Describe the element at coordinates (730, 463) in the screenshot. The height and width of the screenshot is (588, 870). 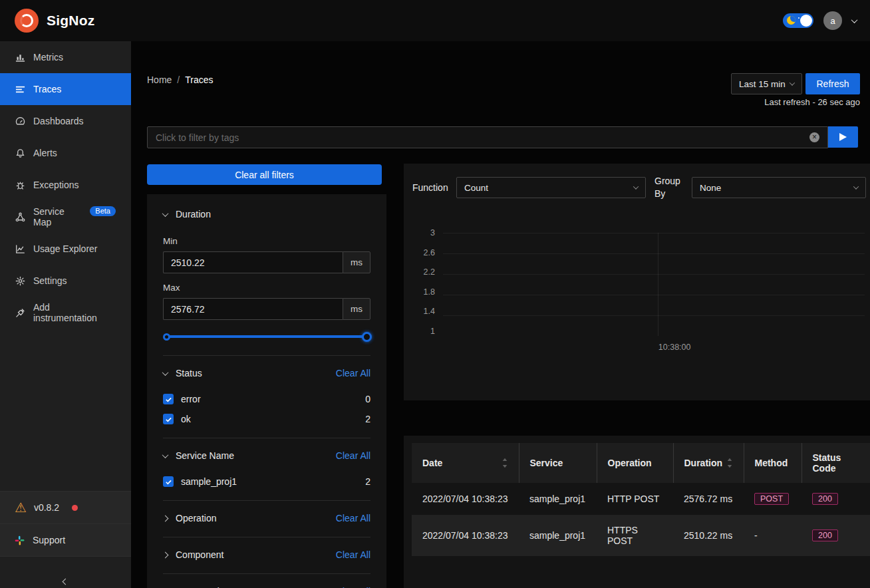
I see `sort-icon` at that location.